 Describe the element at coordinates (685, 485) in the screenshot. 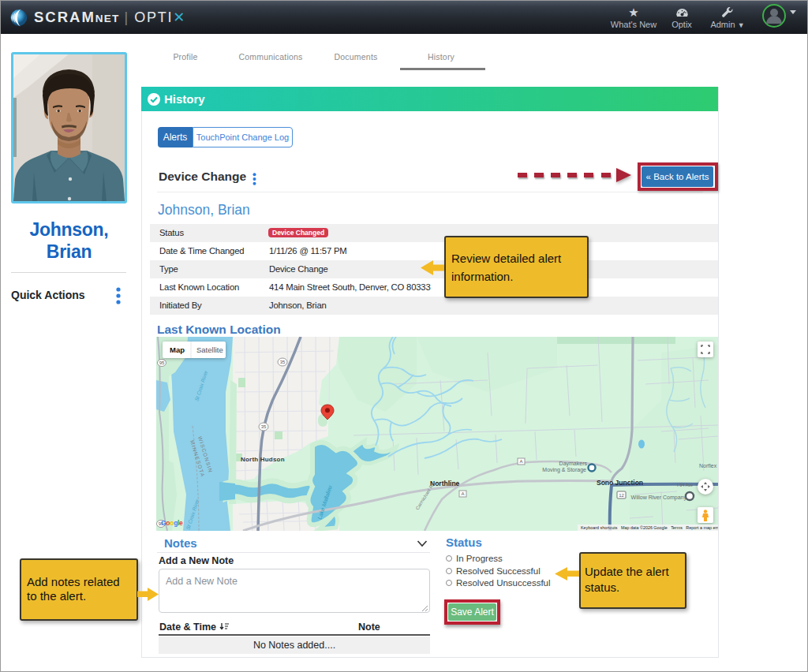

I see `svg-text: I-94 Ave` at that location.